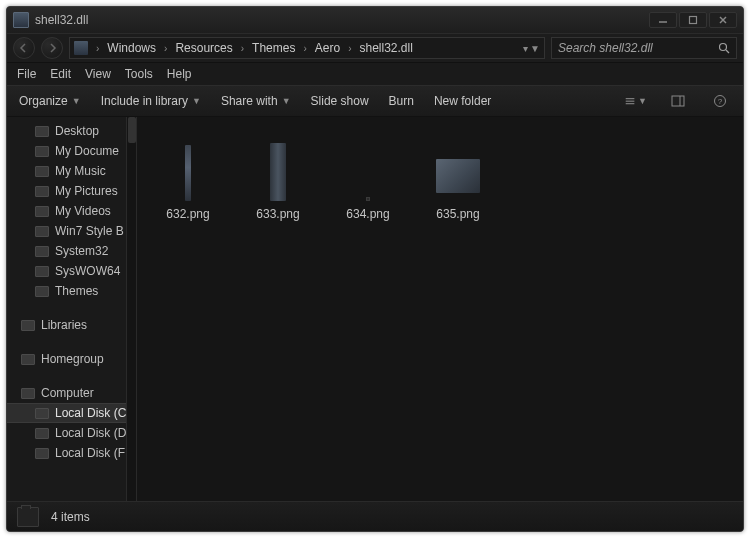 The width and height of the screenshot is (750, 538). What do you see at coordinates (139, 74) in the screenshot?
I see `menu-tools: Tools` at bounding box center [139, 74].